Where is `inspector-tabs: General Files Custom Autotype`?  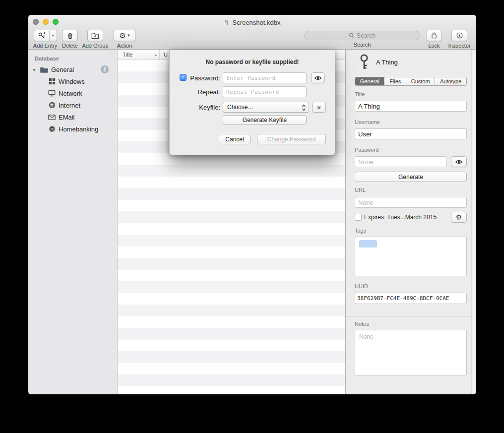 inspector-tabs: General Files Custom Autotype is located at coordinates (411, 81).